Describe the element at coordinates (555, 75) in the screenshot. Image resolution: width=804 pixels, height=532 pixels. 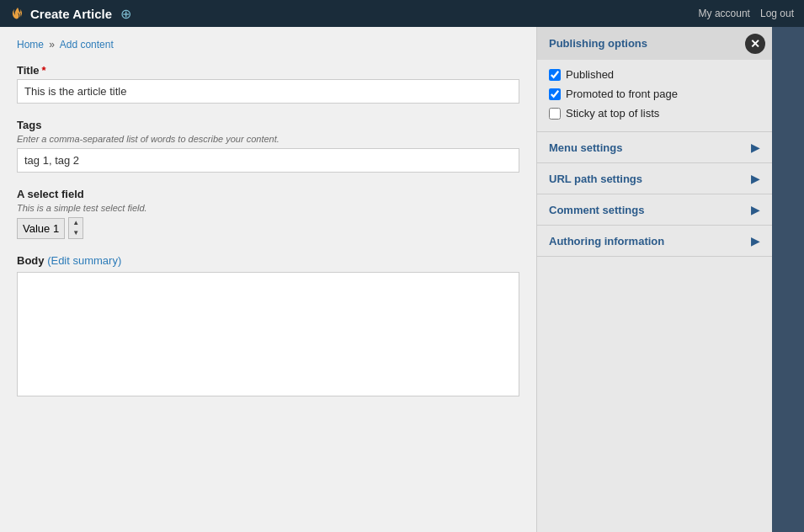
I see `published-checkbox` at that location.